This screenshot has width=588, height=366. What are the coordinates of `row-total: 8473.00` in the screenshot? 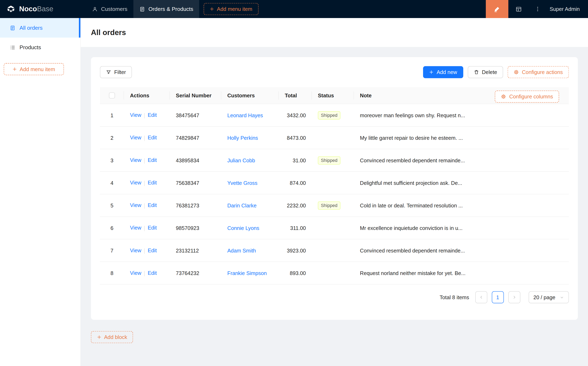 It's located at (295, 137).